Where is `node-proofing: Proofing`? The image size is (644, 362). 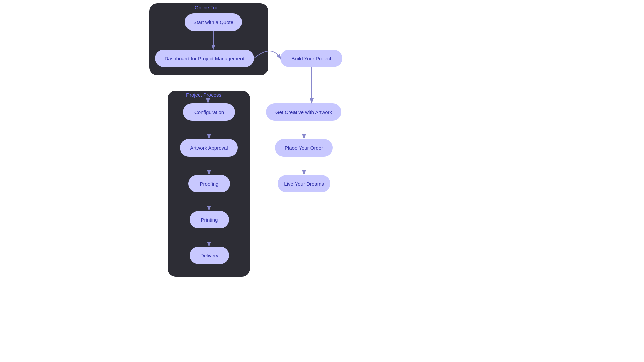
node-proofing: Proofing is located at coordinates (209, 184).